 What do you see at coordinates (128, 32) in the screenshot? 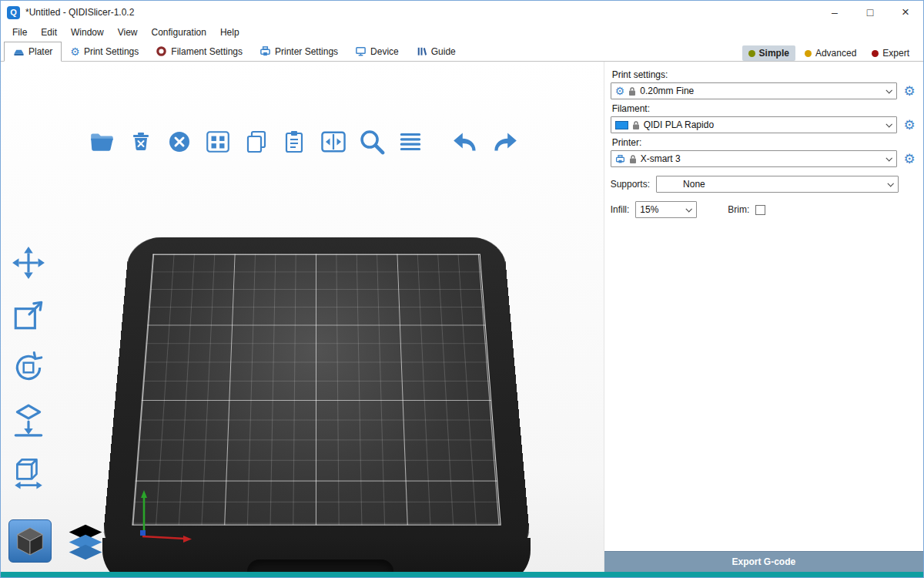
I see `menu-view: View` at bounding box center [128, 32].